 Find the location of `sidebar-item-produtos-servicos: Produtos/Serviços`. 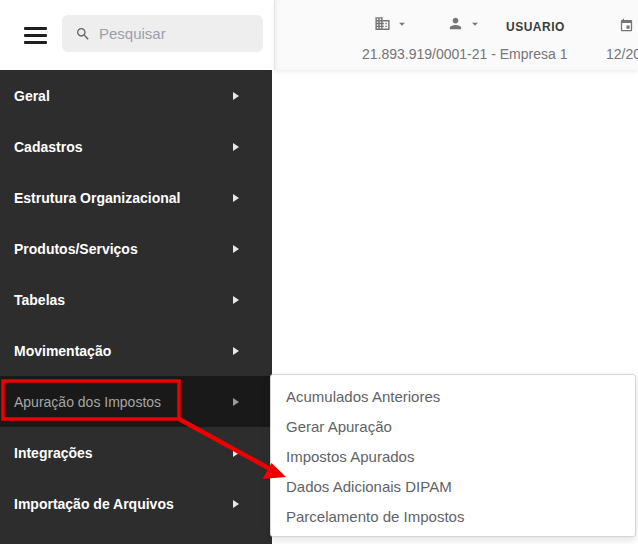

sidebar-item-produtos-servicos: Produtos/Serviços is located at coordinates (136, 248).